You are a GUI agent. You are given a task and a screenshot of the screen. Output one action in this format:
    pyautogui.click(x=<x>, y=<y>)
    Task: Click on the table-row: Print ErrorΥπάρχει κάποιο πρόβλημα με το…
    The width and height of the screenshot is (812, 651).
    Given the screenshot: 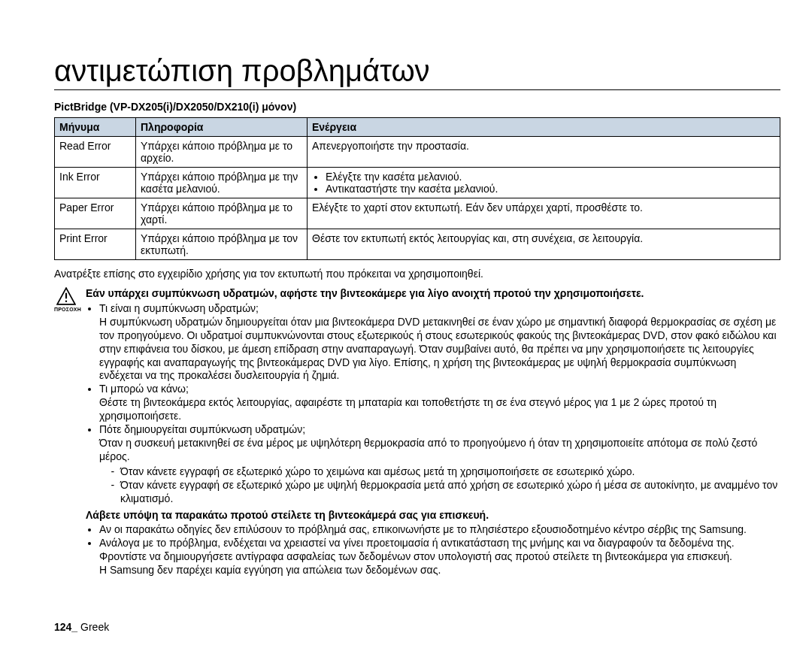 What is the action you would take?
    pyautogui.click(x=418, y=245)
    